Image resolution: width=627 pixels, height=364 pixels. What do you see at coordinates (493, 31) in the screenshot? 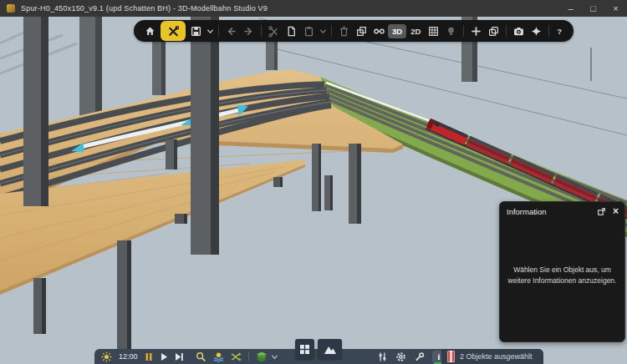
I see `duplicate-button` at bounding box center [493, 31].